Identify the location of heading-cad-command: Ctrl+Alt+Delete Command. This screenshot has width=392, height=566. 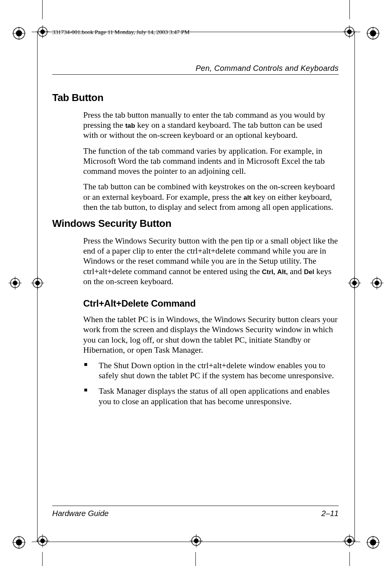
(211, 304).